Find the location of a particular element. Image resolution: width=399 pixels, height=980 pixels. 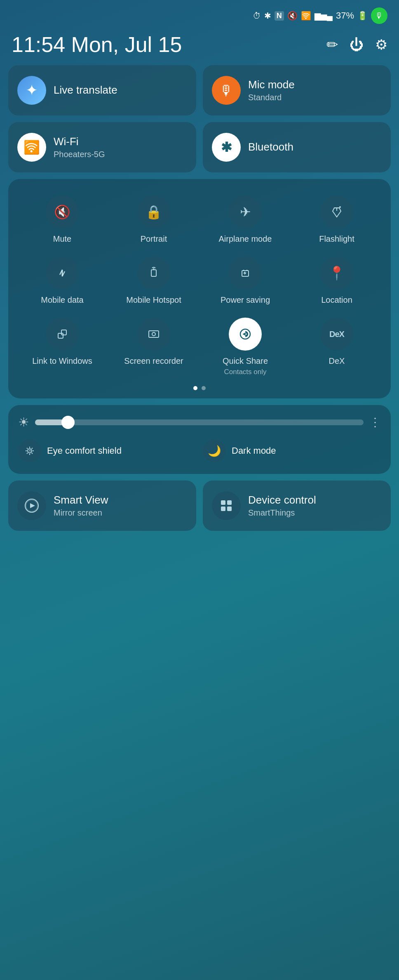

live-translate-labels: Live translate is located at coordinates (86, 90).